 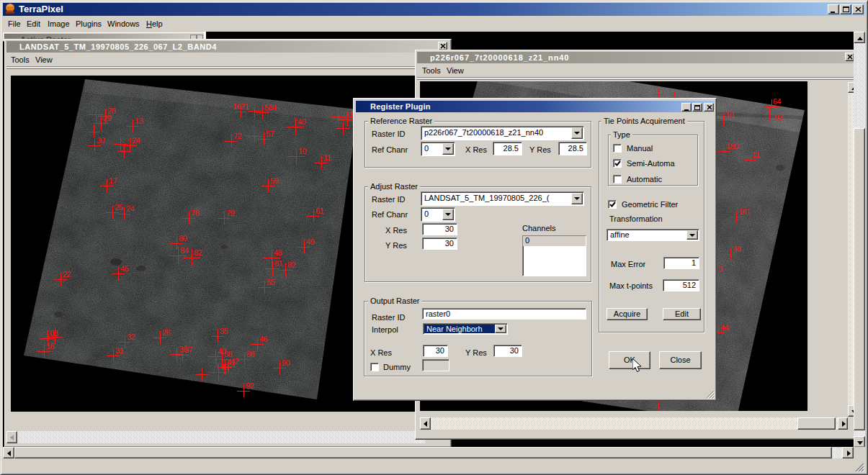 I want to click on svg-text: 25, so click(x=119, y=207).